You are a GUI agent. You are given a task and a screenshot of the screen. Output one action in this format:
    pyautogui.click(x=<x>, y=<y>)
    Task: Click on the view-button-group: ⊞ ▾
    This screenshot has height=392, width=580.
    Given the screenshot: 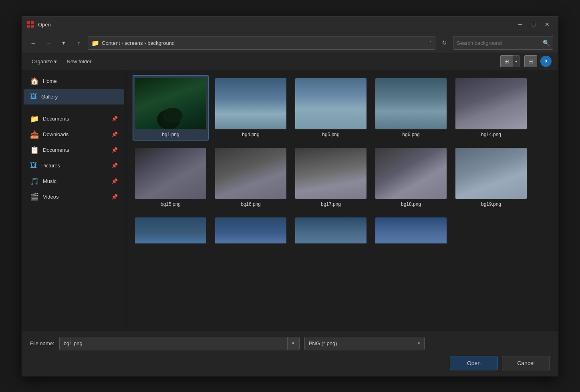 What is the action you would take?
    pyautogui.click(x=510, y=61)
    